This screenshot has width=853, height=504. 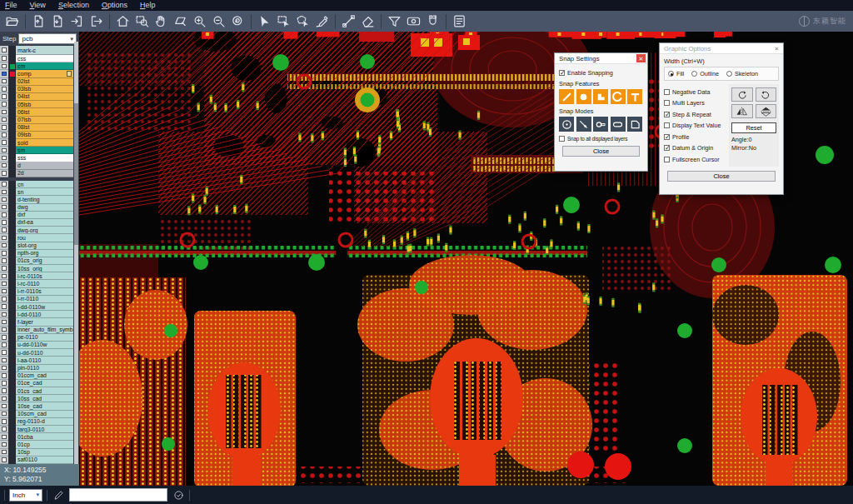 I want to click on layer-name: 01ce_cad, so click(x=45, y=383).